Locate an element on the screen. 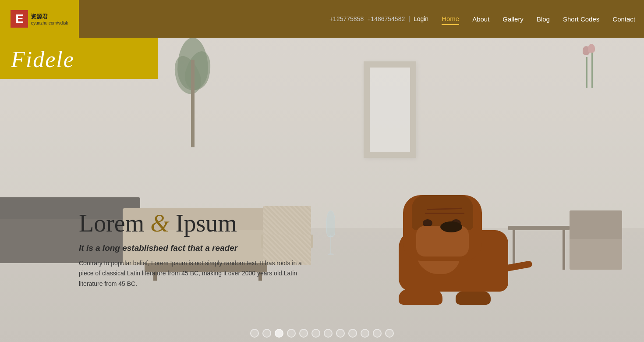 The image size is (644, 342). nav-home: Home is located at coordinates (450, 19).